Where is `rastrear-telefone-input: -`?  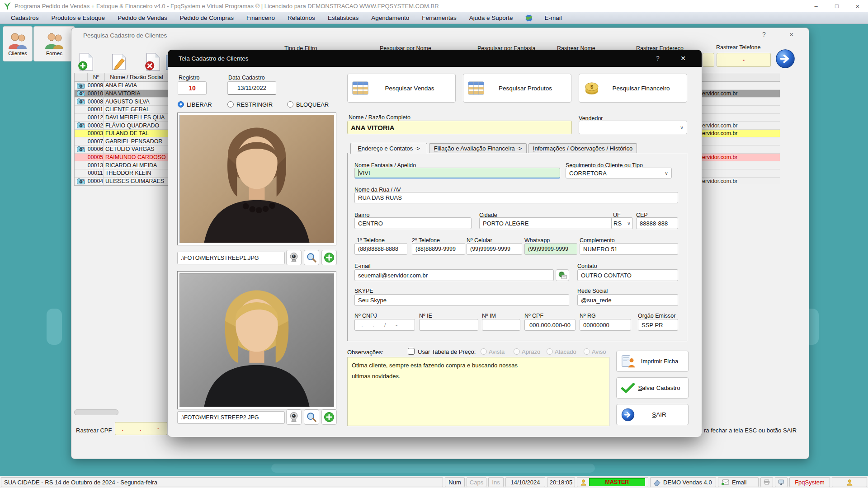 rastrear-telefone-input: - is located at coordinates (744, 60).